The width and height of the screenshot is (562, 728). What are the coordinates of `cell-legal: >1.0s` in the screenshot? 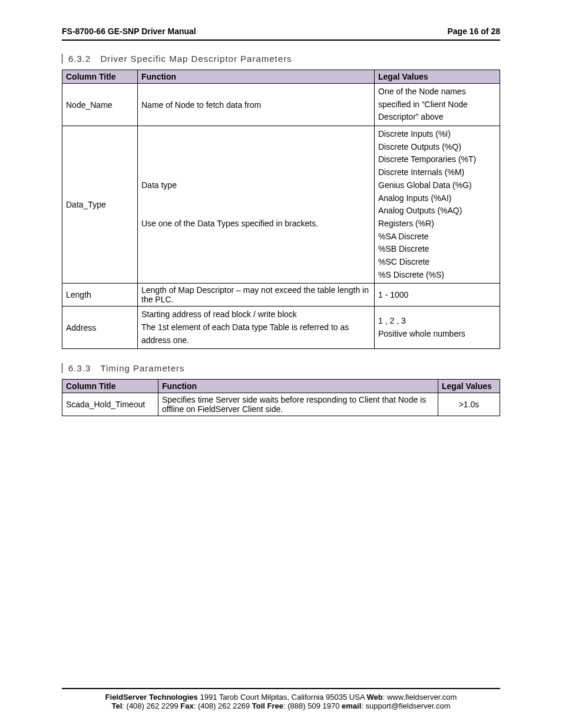 It's located at (469, 404).